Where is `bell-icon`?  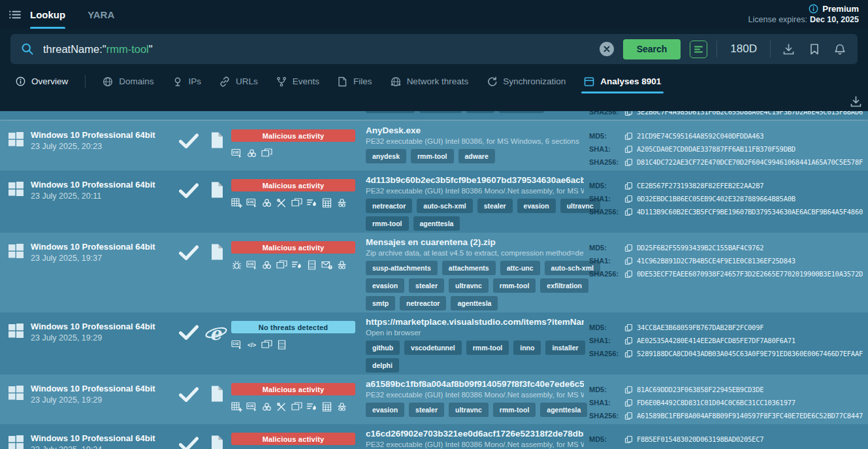
bell-icon is located at coordinates (840, 50).